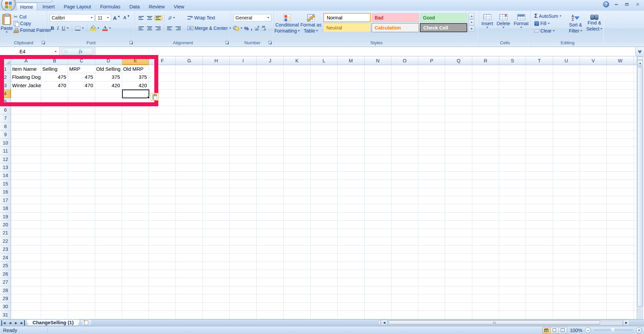 This screenshot has width=644, height=334. Describe the element at coordinates (405, 208) in the screenshot. I see `cell-O18` at that location.